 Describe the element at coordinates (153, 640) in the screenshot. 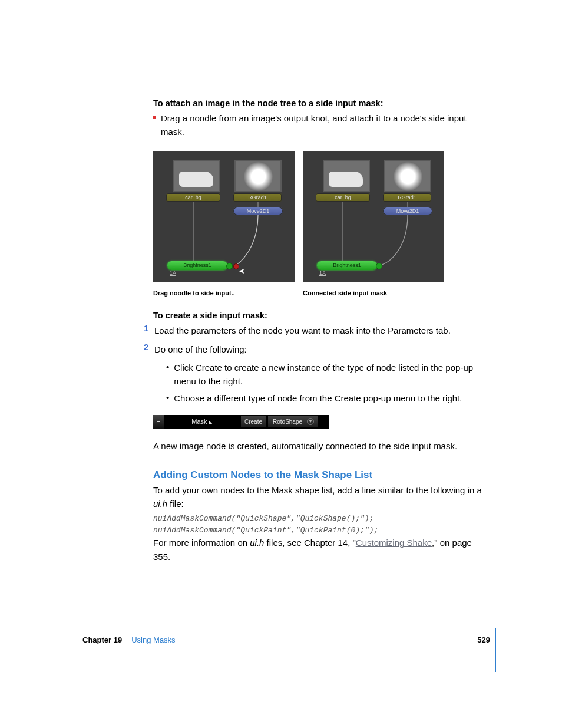

I see `chapter-title: Using Masks` at that location.